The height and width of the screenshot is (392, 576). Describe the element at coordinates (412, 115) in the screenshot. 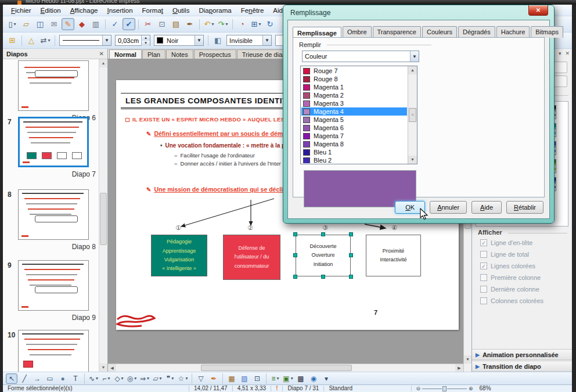

I see `scrollbar-thumb: ≡` at that location.